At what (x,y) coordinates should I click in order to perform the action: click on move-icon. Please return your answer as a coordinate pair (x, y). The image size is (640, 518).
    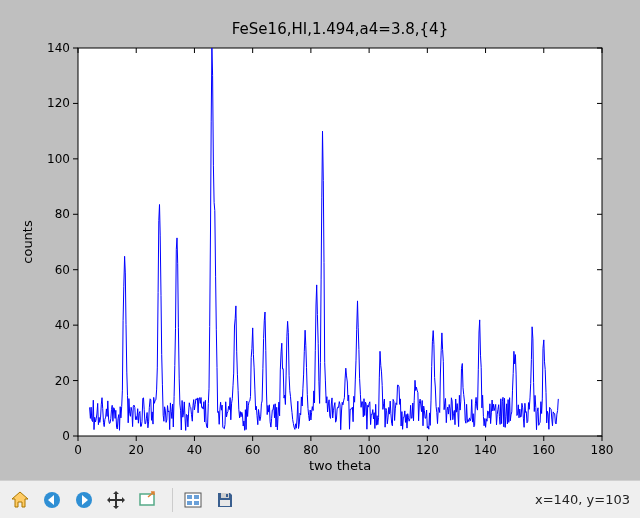
    Looking at the image, I should click on (116, 500).